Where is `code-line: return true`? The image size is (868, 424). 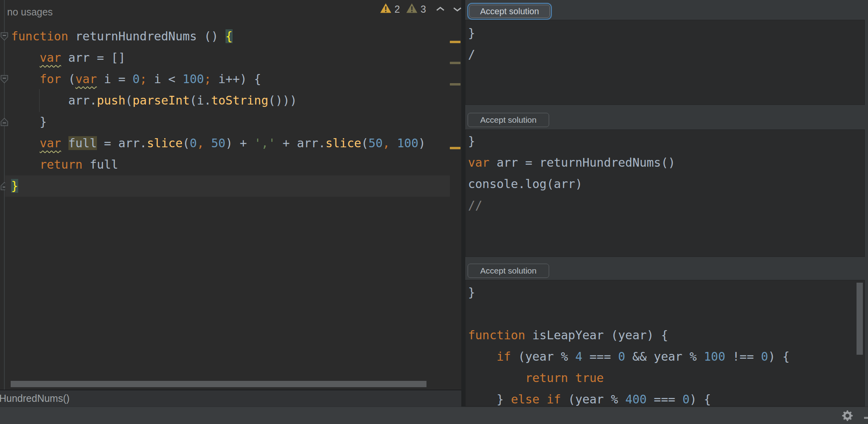 code-line: return true is located at coordinates (666, 378).